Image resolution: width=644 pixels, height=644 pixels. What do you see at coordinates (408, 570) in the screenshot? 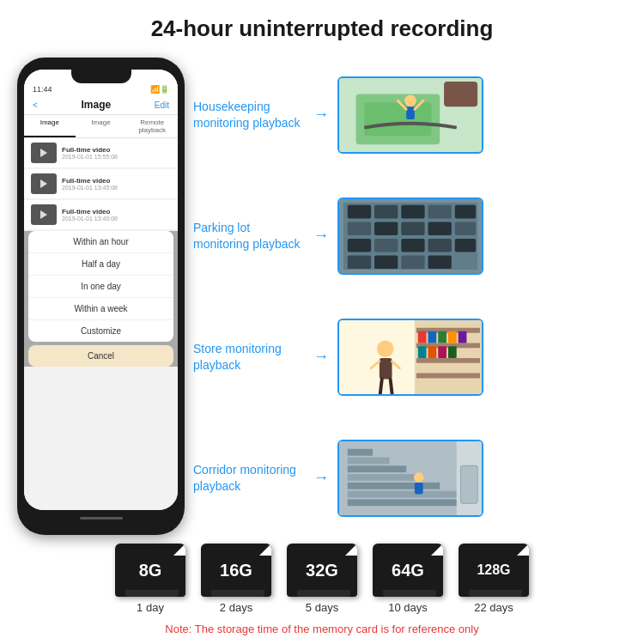
I see `sd-label-64g: 64G` at bounding box center [408, 570].